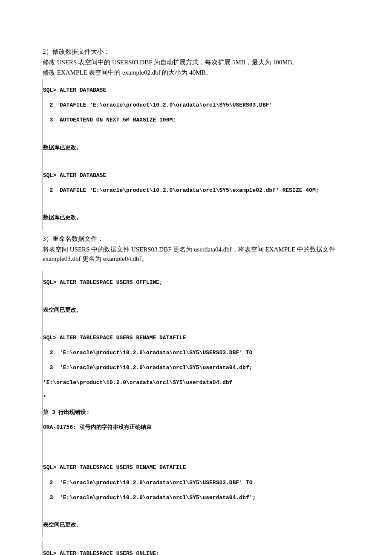  Describe the element at coordinates (196, 283) in the screenshot. I see `sql-line: SQL> ALTER TABLESPACE USERS OFFLINE;` at that location.